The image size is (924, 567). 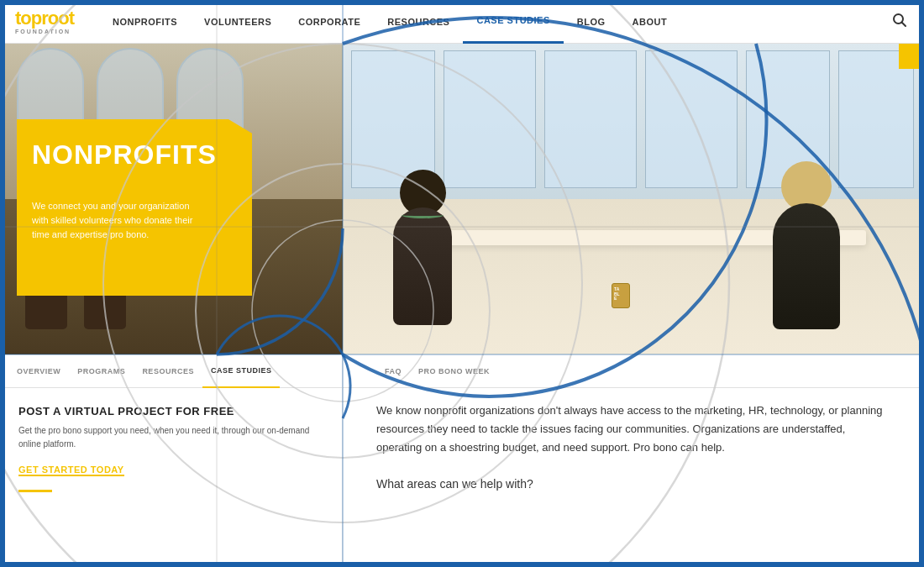 What do you see at coordinates (393, 371) in the screenshot?
I see `sub-nav-faq: FAQ` at bounding box center [393, 371].